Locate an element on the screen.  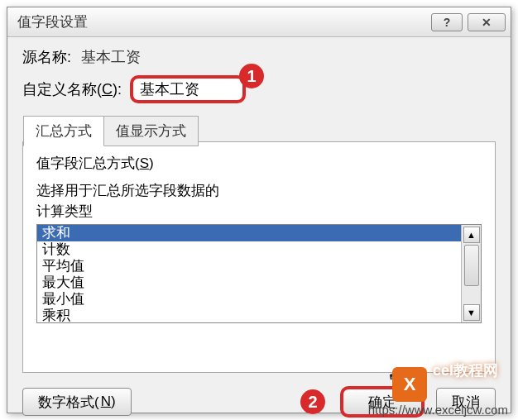
scroll-down-icon: ▼ is located at coordinates (472, 313).